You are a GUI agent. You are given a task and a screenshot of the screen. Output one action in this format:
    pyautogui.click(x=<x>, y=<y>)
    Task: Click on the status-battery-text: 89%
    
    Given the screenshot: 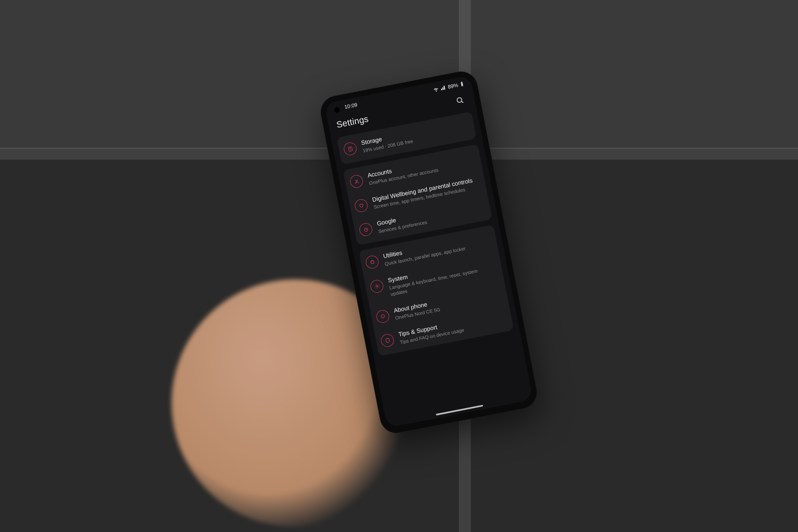 What is the action you would take?
    pyautogui.click(x=453, y=86)
    